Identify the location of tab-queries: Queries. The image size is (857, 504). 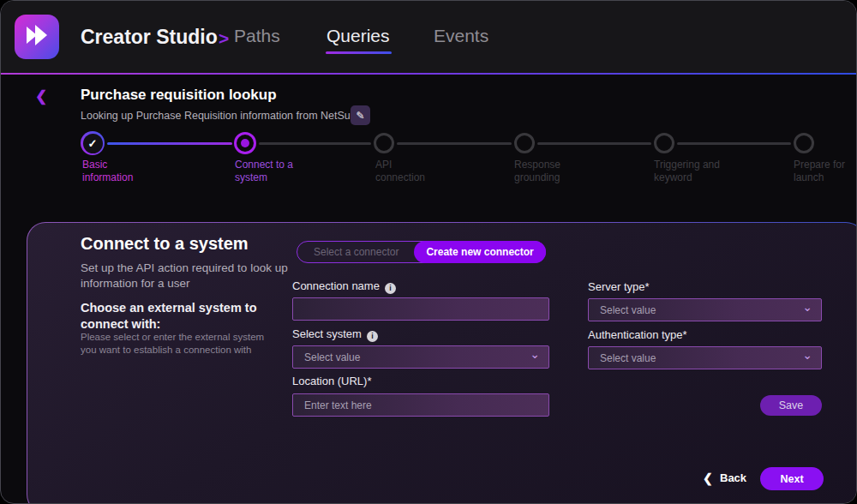
(358, 36).